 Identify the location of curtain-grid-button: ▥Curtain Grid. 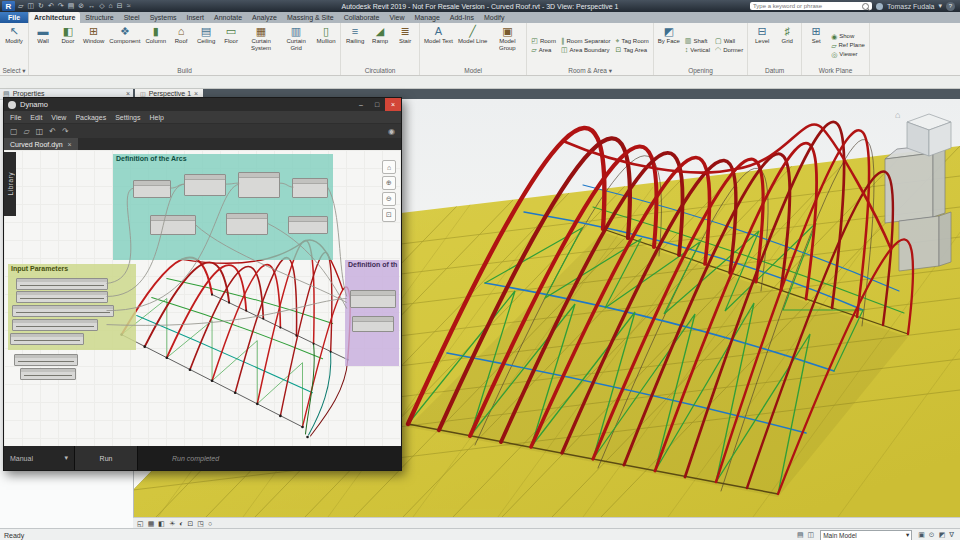
(296, 45).